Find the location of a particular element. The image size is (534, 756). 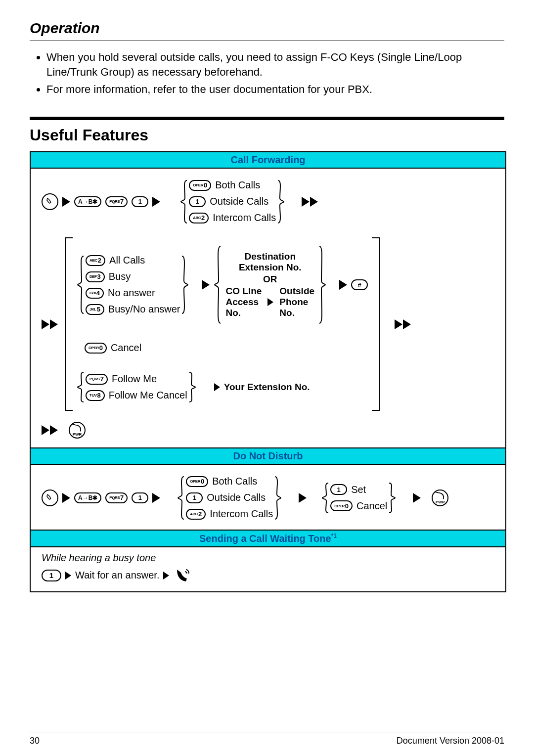

label-follow-me-cancel: Follow Me Cancel is located at coordinates (148, 396).